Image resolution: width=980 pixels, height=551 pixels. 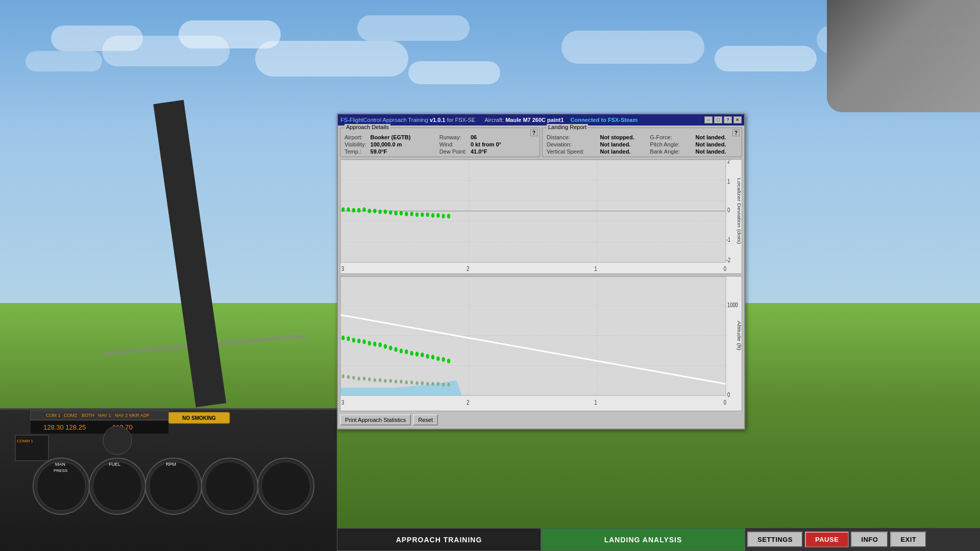 I want to click on svg-text: ADF, so click(x=145, y=415).